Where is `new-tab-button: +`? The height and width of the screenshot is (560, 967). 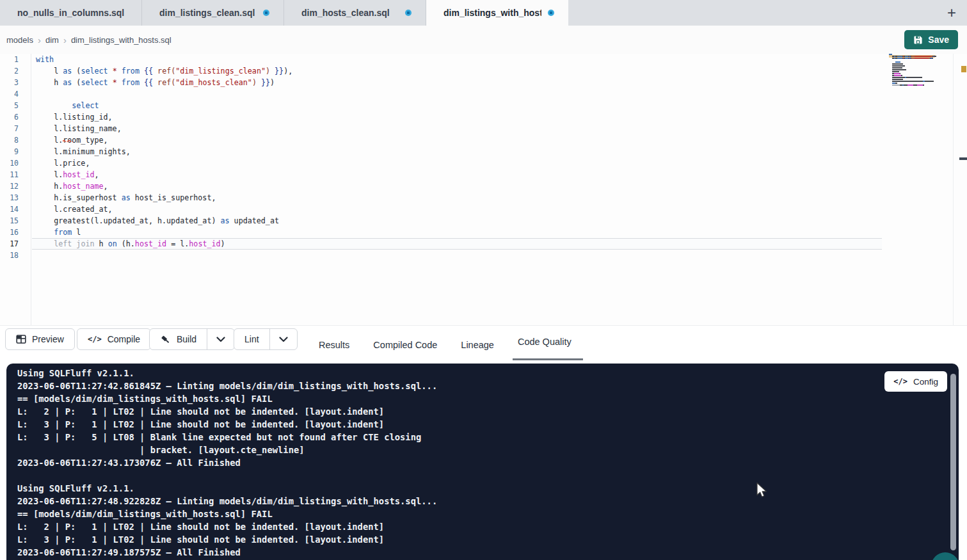
new-tab-button: + is located at coordinates (952, 13).